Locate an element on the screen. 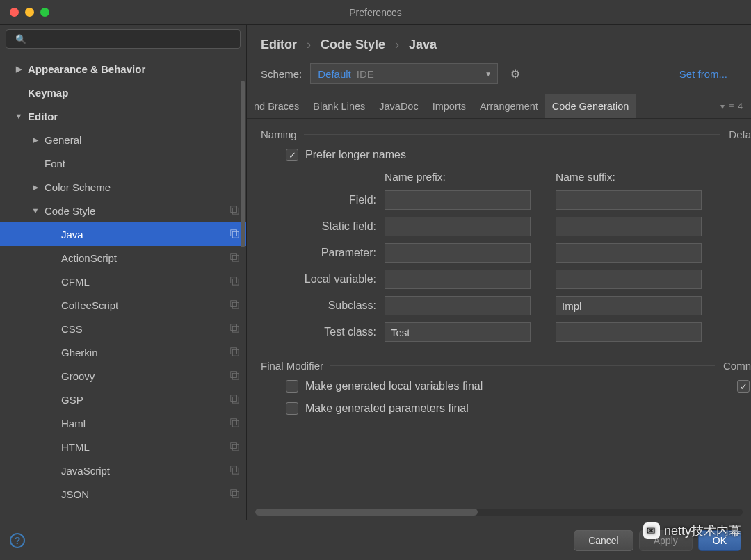 This screenshot has width=751, height=560. tree-item-haml: Haml is located at coordinates (123, 423).